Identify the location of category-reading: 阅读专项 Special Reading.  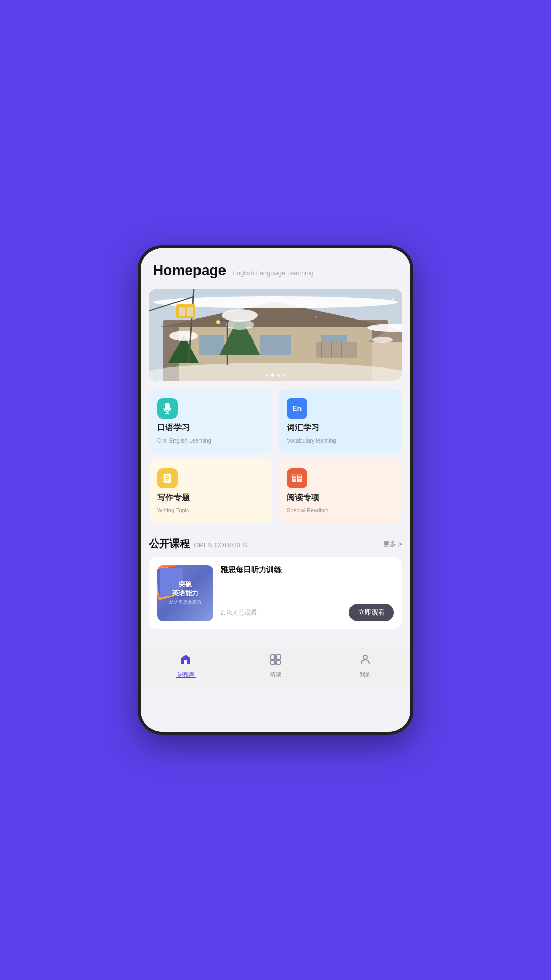
(340, 491).